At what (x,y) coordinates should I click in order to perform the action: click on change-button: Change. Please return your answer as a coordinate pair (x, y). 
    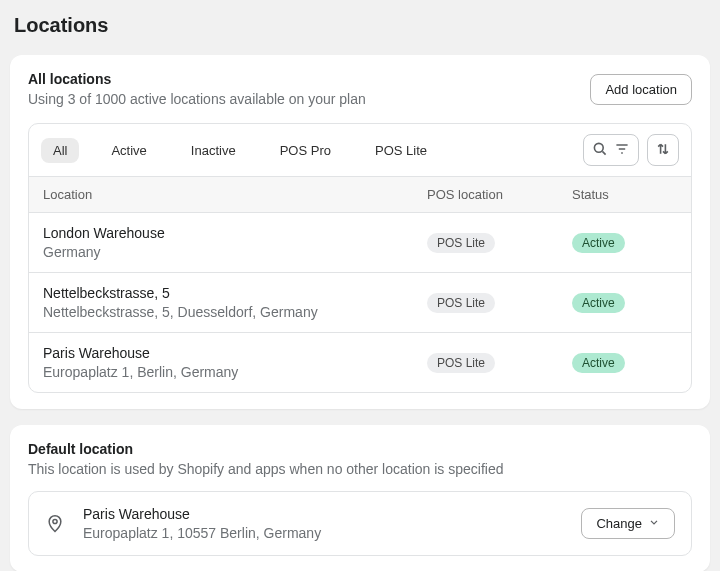
    Looking at the image, I should click on (628, 524).